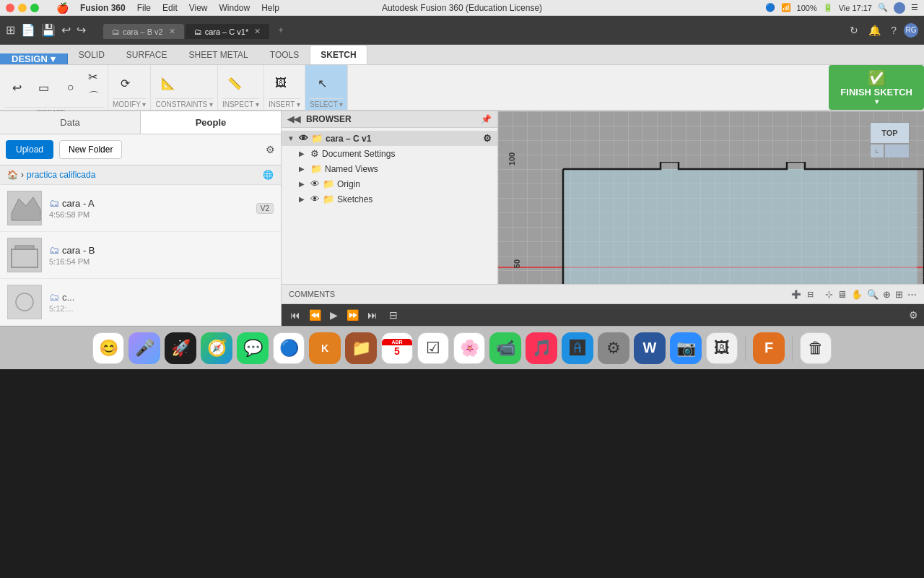 This screenshot has height=578, width=924. What do you see at coordinates (873, 295) in the screenshot?
I see `view-zoom-icon: 🔍` at bounding box center [873, 295].